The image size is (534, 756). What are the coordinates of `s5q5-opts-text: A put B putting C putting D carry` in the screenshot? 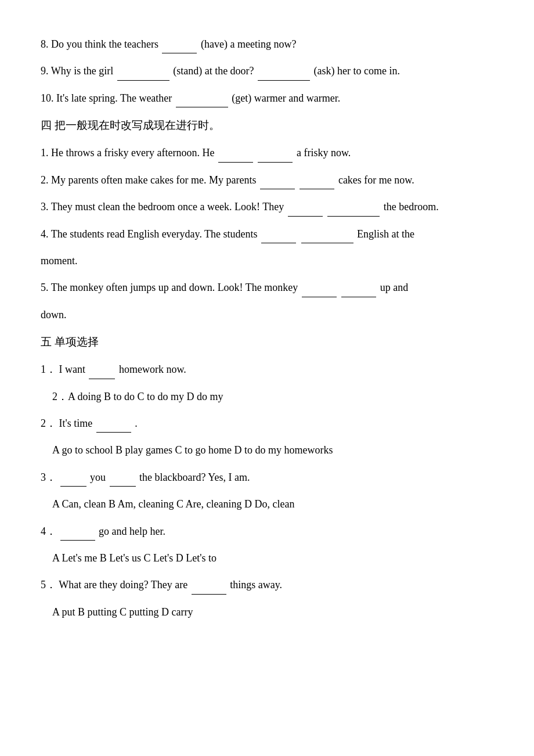 It's located at (123, 612).